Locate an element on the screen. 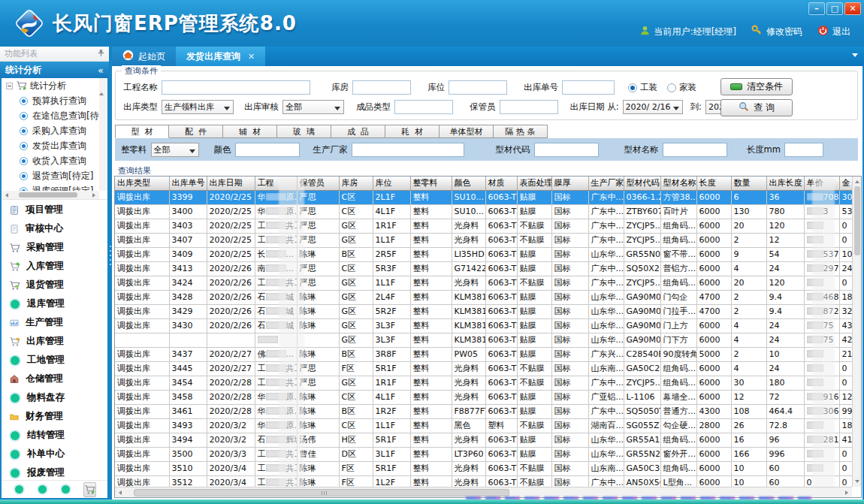 This screenshot has width=864, height=504. menu-item-warehouse: 仓储管理 is located at coordinates (54, 379).